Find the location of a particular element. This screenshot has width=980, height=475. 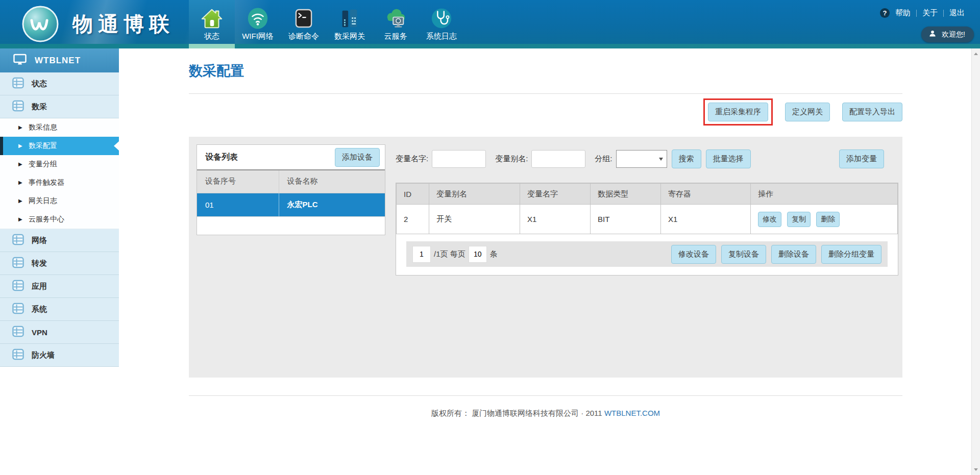

modify-row-button: 修改 is located at coordinates (770, 219).